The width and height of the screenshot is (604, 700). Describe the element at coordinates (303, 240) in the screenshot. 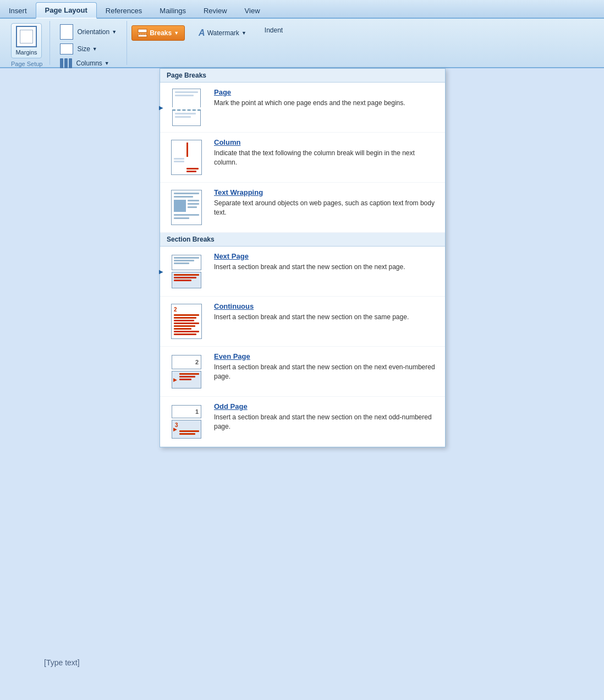

I see `section-breaks-header: Section Breaks` at that location.